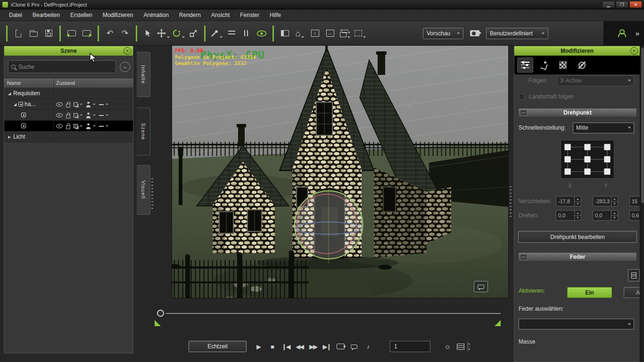 The height and width of the screenshot is (362, 644). I want to click on camera-button, so click(475, 33).